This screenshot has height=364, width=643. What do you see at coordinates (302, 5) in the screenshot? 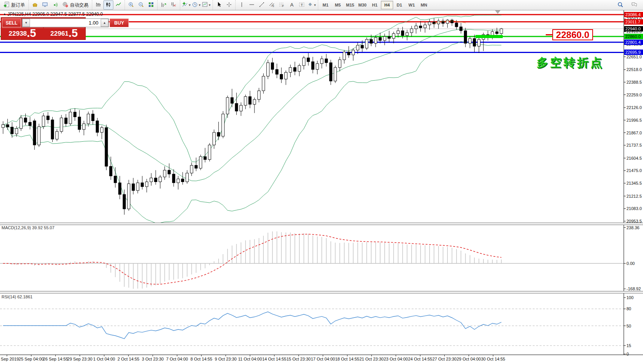
I see `label-icon: T` at bounding box center [302, 5].